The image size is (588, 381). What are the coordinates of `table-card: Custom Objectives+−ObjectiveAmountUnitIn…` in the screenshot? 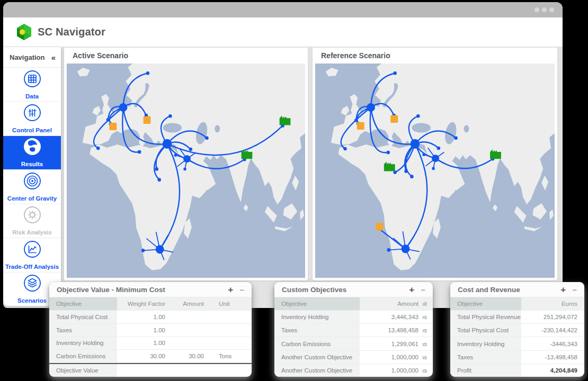 It's located at (354, 329).